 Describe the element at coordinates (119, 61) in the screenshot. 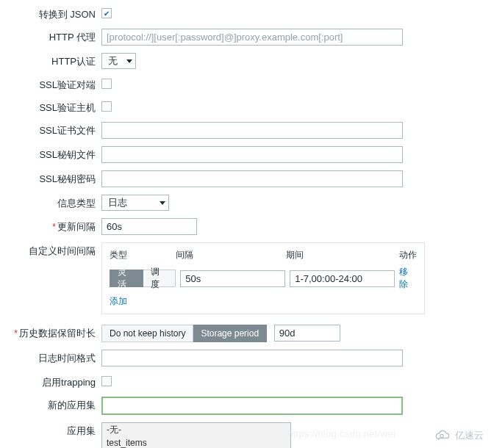

I see `http-auth-select: 无` at that location.